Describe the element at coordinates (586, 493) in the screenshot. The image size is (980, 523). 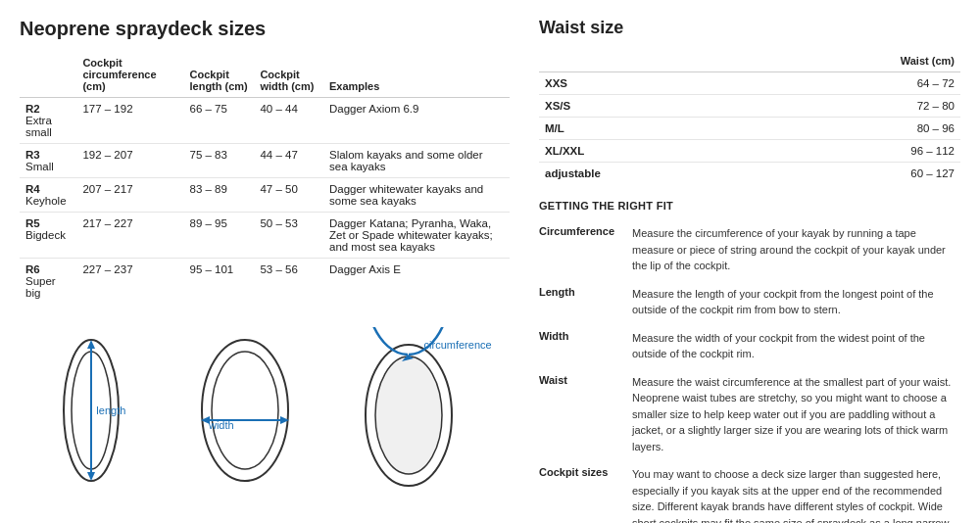
I see `fit-label: Cockpit sizes` at that location.